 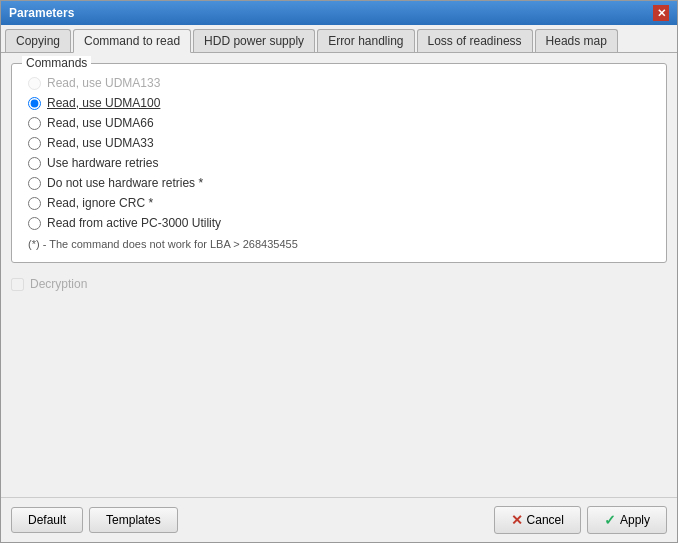 I want to click on option-udma33-label: Read, use UDMA33, so click(x=100, y=143).